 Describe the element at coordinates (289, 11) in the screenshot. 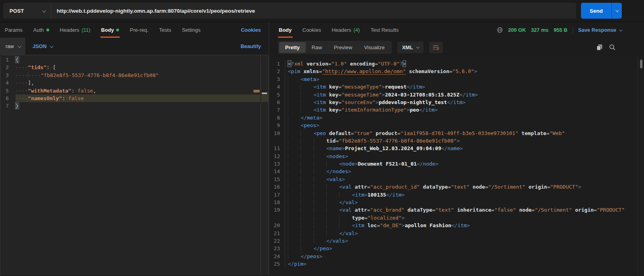

I see `url-container: POST` at that location.